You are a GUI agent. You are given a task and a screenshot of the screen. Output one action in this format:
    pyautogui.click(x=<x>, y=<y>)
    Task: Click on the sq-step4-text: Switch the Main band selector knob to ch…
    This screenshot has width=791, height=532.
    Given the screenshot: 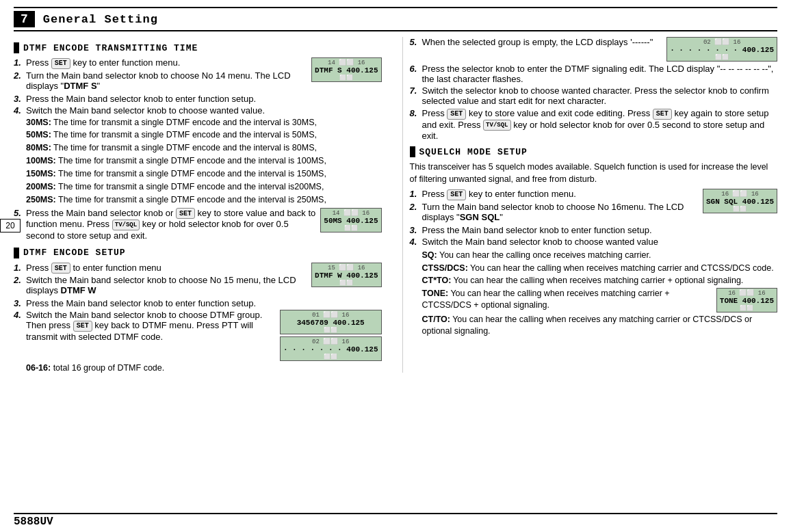 What is the action you would take?
    pyautogui.click(x=600, y=242)
    